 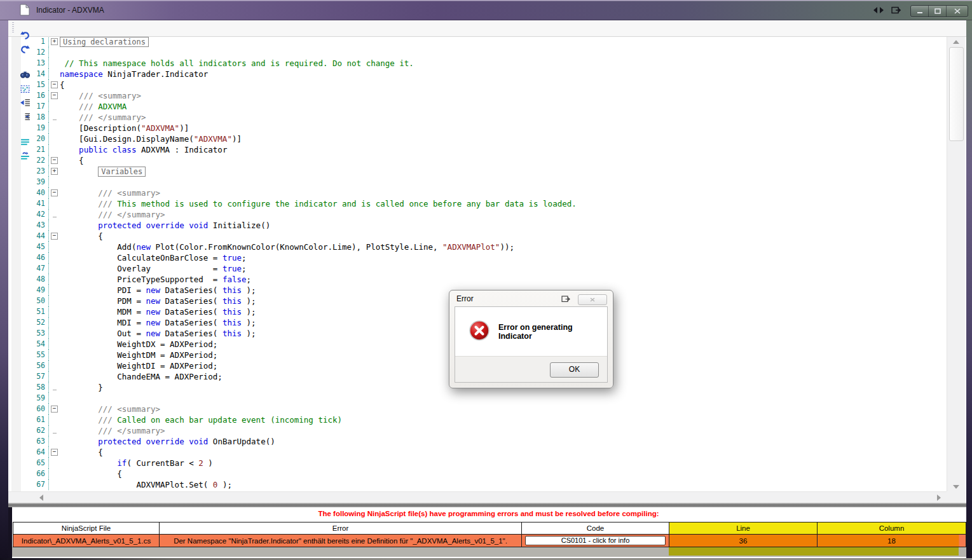 What do you see at coordinates (503, 150) in the screenshot?
I see `code-text: public class ADXVMA : Indicator` at bounding box center [503, 150].